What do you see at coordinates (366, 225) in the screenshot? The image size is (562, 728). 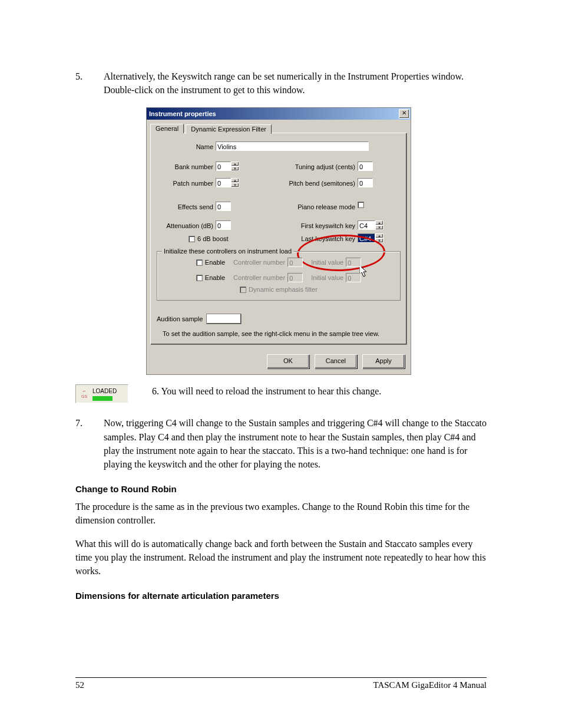 I see `first-keyswitch-input: C4` at bounding box center [366, 225].